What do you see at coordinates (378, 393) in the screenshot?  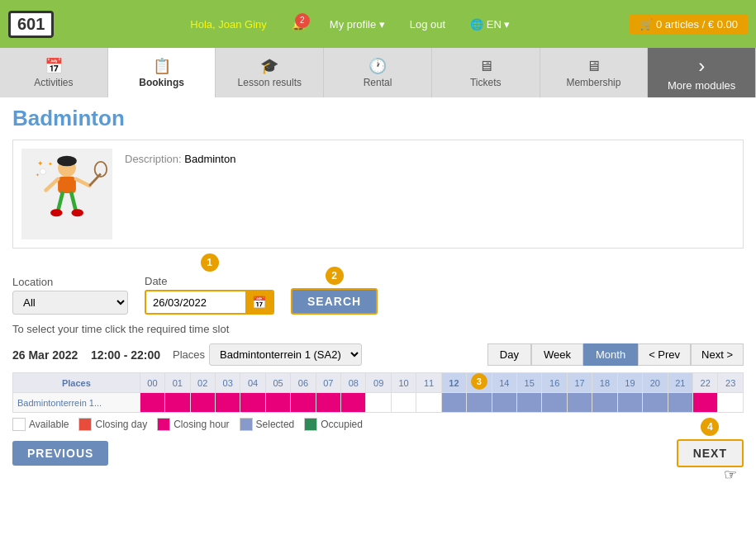 I see `time-grid-wrap: Places 00 01 02 03 04 05 06 07 08 09 10 …` at bounding box center [378, 393].